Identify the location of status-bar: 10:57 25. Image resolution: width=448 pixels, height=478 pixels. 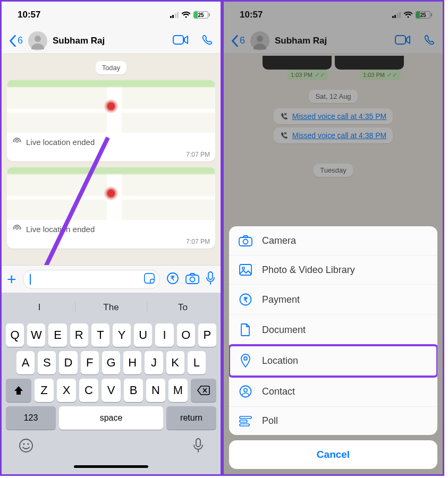
(111, 15).